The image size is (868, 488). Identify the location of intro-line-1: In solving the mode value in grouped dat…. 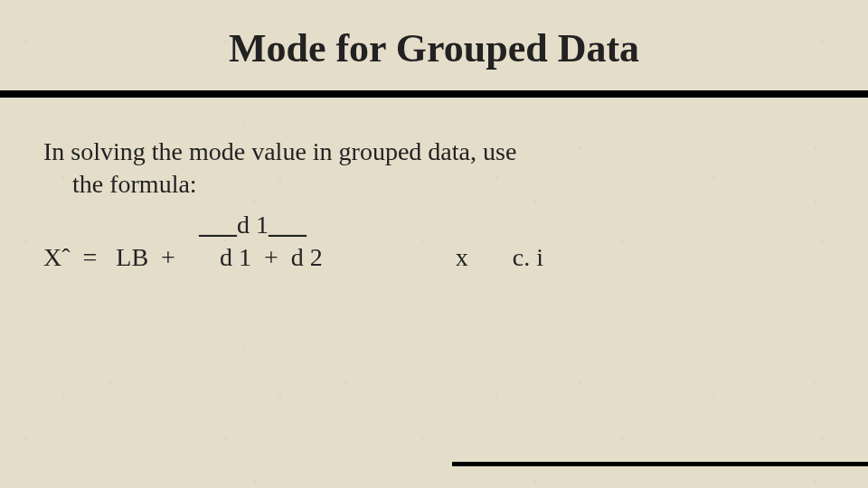
(434, 152).